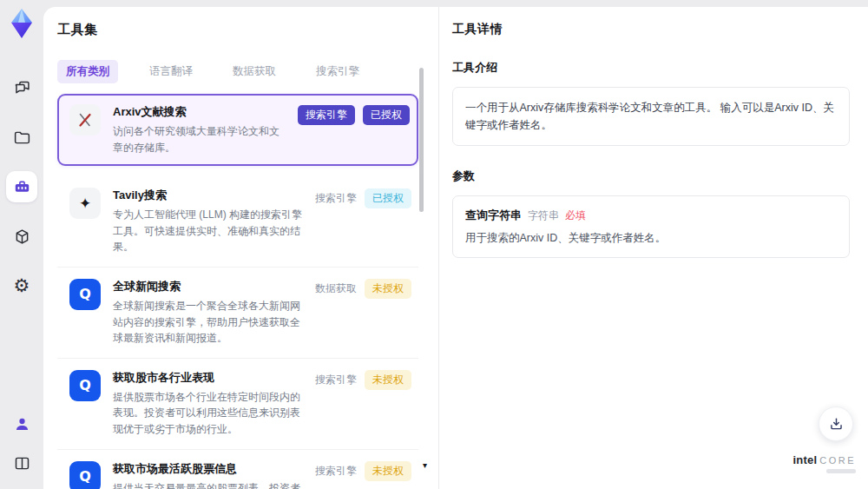  What do you see at coordinates (422, 140) in the screenshot?
I see `scrollbar-thumb` at bounding box center [422, 140].